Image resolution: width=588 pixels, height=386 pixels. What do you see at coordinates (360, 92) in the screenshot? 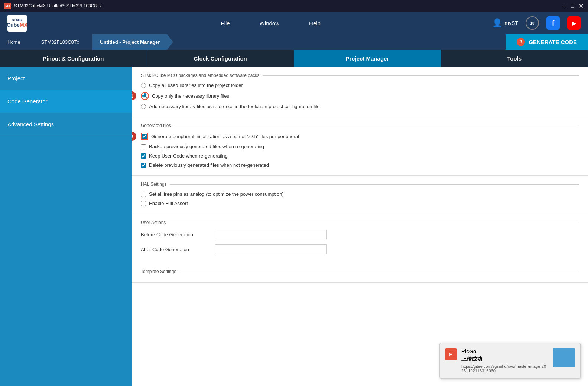
I see `mcu-packages-section: STM32Cube MCU packages and embedded soft…` at bounding box center [360, 92].